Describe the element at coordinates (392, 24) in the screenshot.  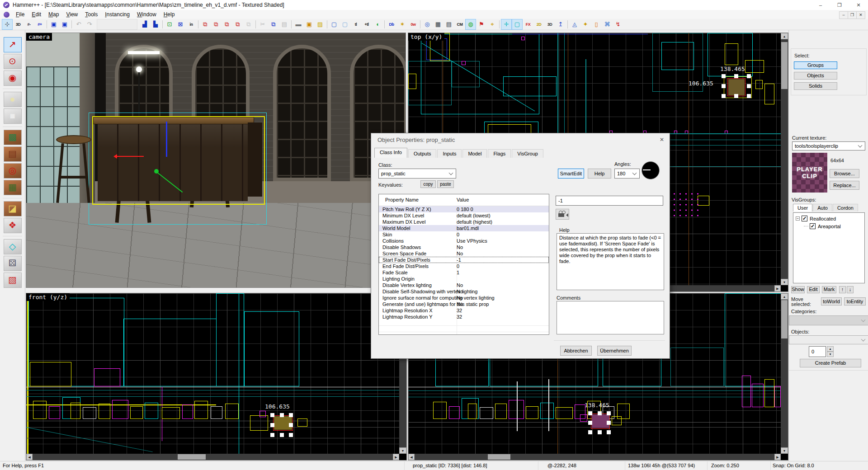
I see `toolbar-detail-brushes-icon: Db` at that location.